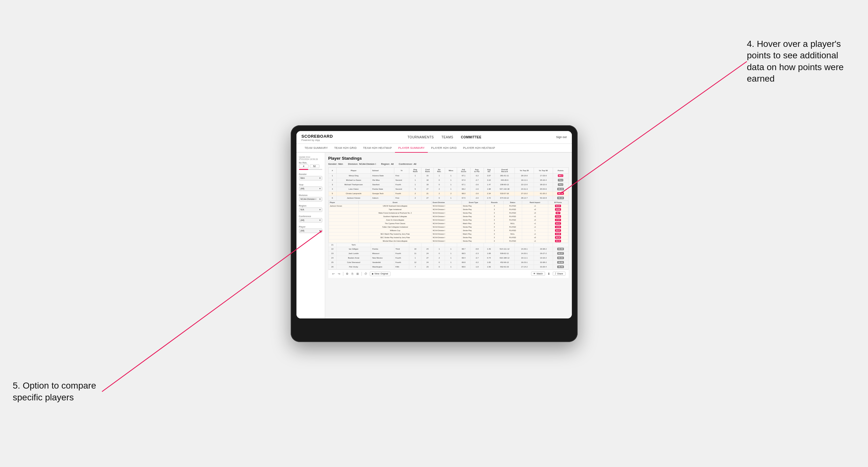 This screenshot has height=467, width=868. What do you see at coordinates (448, 158) in the screenshot?
I see `page-title: Player Standings` at bounding box center [448, 158].